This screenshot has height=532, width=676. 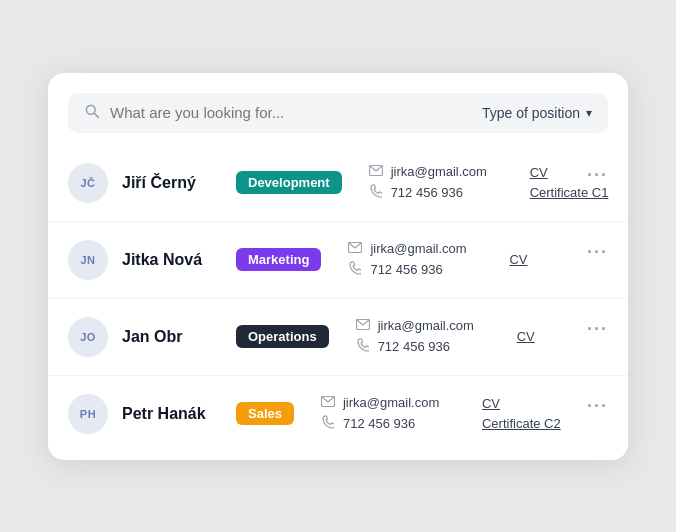 I want to click on search-icon, so click(x=92, y=113).